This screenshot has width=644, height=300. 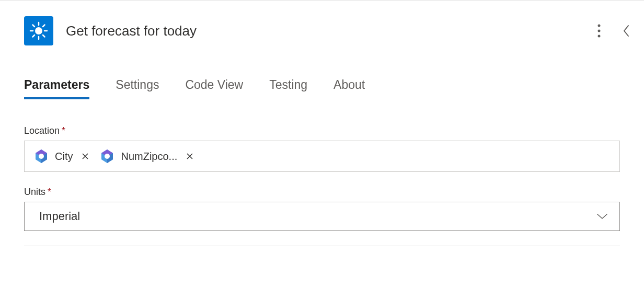 I want to click on field-location: Location* City, so click(x=322, y=148).